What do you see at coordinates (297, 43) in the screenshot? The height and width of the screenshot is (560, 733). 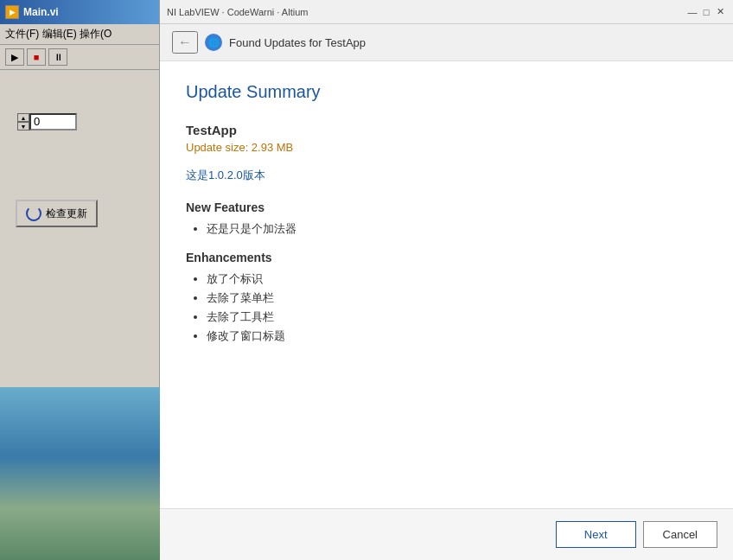 I see `dialog-window-title: Found Updates for TestApp` at bounding box center [297, 43].